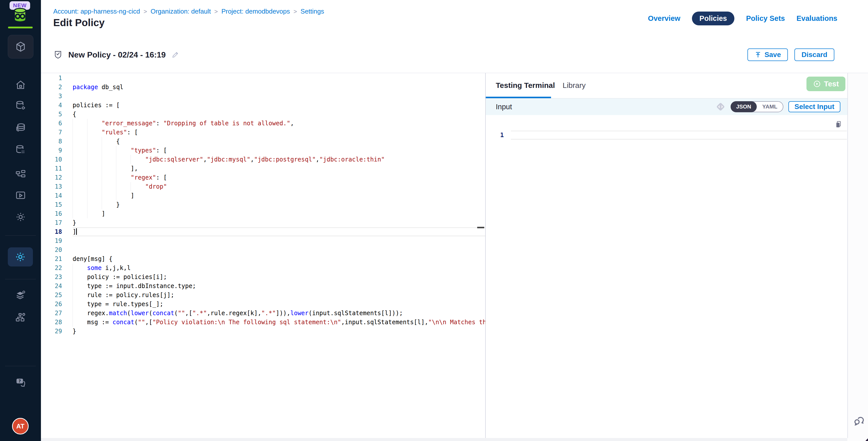  What do you see at coordinates (263, 150) in the screenshot?
I see `code-line: 9 "types": [` at bounding box center [263, 150].